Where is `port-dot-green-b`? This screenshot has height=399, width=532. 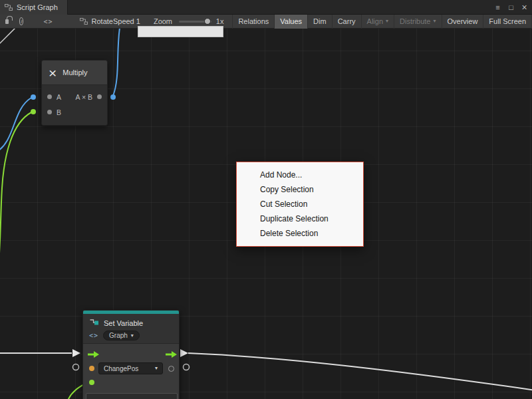
port-dot-green-b is located at coordinates (33, 112).